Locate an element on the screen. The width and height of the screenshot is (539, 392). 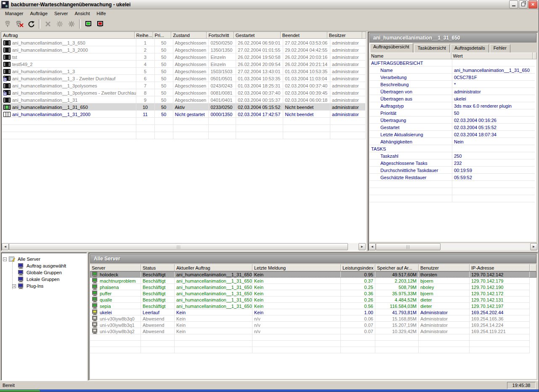
server-row: ukeleiLeerlaufKeinKein1.0041.793,81MAdmi… is located at coordinates (313, 312).